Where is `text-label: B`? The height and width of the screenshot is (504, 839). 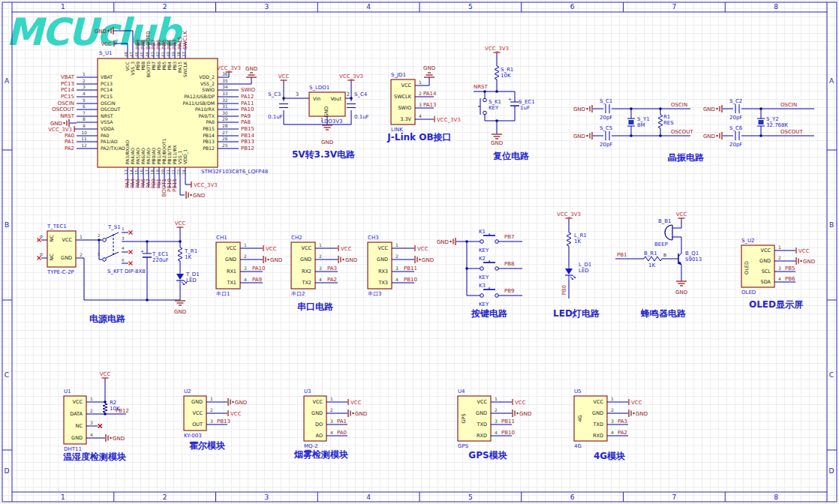 text-label: B is located at coordinates (665, 255).